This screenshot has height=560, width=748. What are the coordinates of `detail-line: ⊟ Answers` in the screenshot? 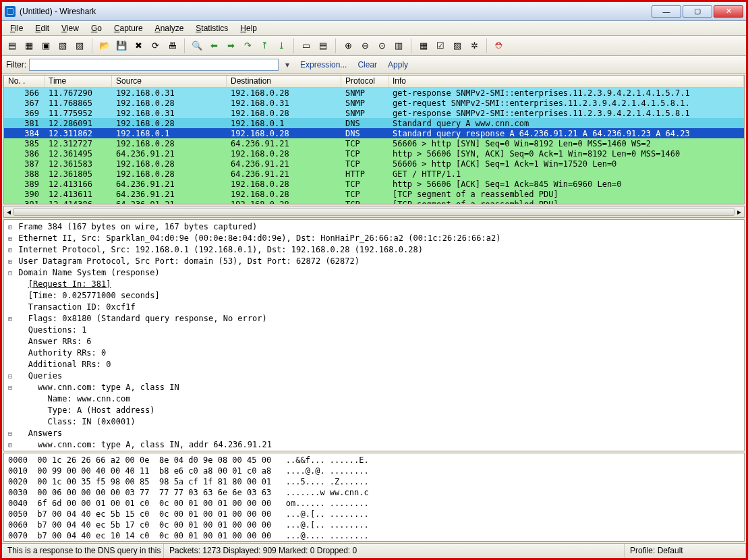 It's located at (374, 433).